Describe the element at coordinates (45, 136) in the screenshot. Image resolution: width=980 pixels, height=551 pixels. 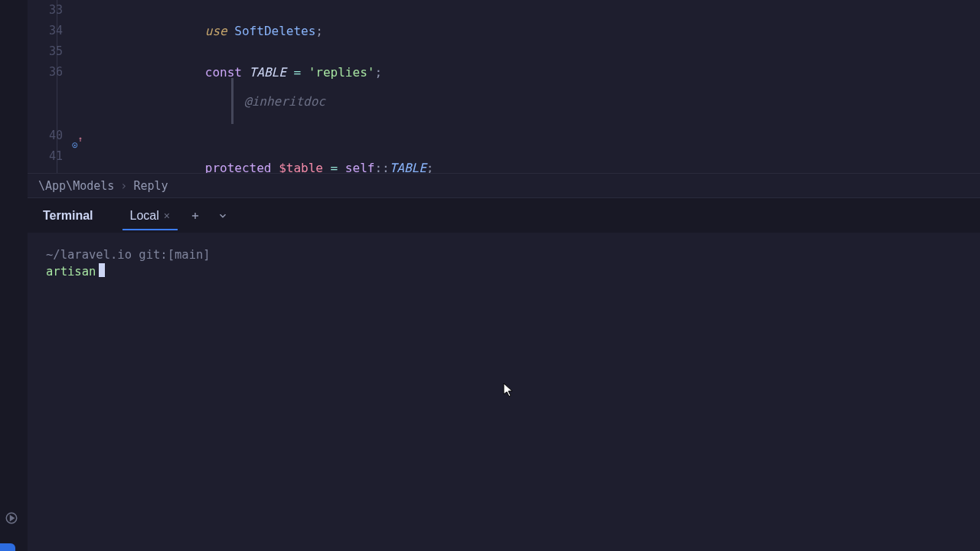
I see `line-number: 40` at that location.